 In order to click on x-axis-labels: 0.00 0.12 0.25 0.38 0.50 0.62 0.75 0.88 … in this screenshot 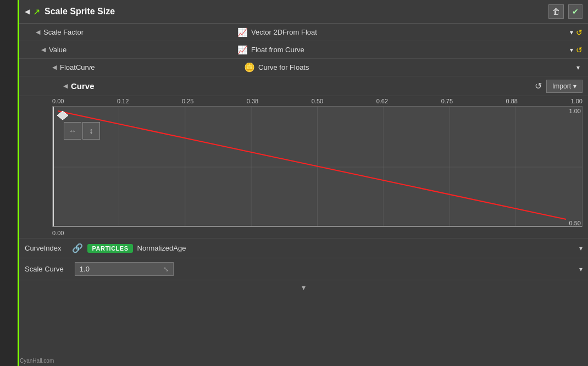, I will do `click(318, 101)`.